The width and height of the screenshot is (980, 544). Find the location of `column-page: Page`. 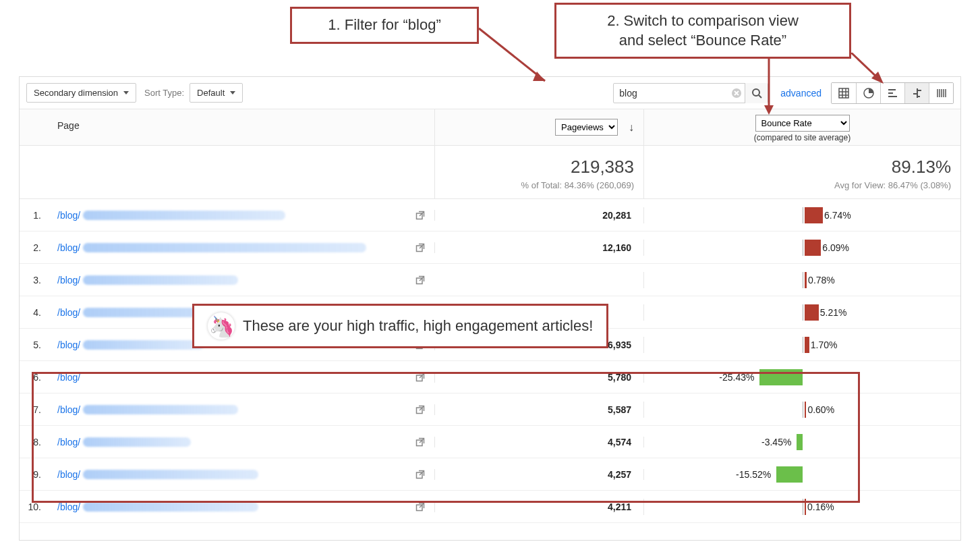

column-page: Page is located at coordinates (241, 127).